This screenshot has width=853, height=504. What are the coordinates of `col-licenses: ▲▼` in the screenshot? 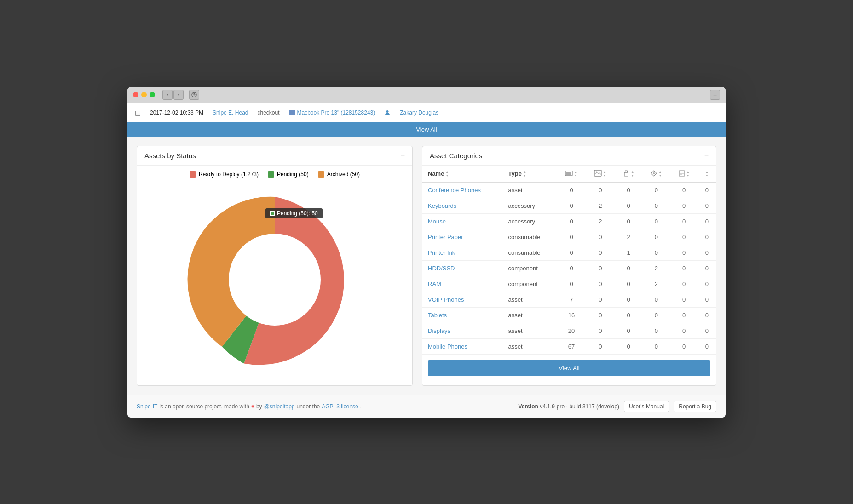 It's located at (684, 174).